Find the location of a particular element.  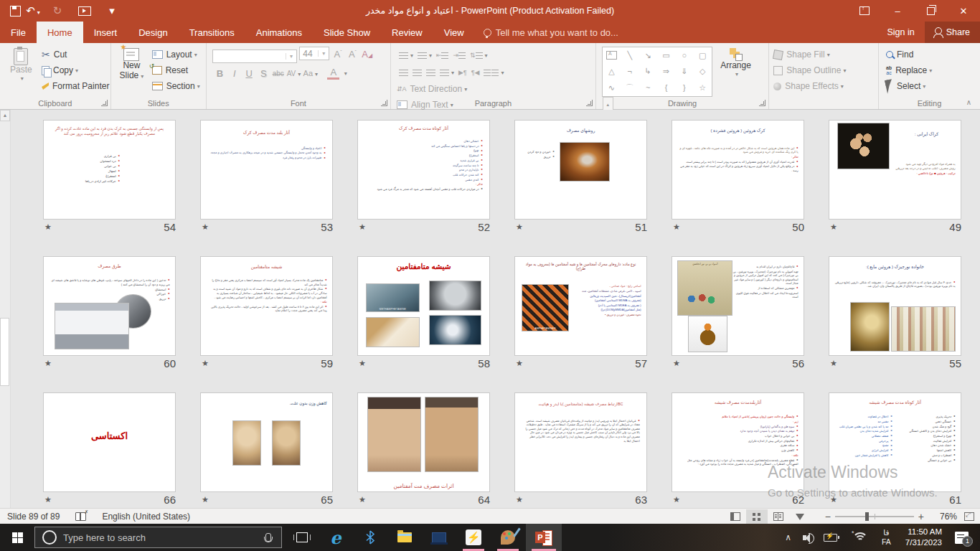

zoom-slider-thumb is located at coordinates (867, 517).